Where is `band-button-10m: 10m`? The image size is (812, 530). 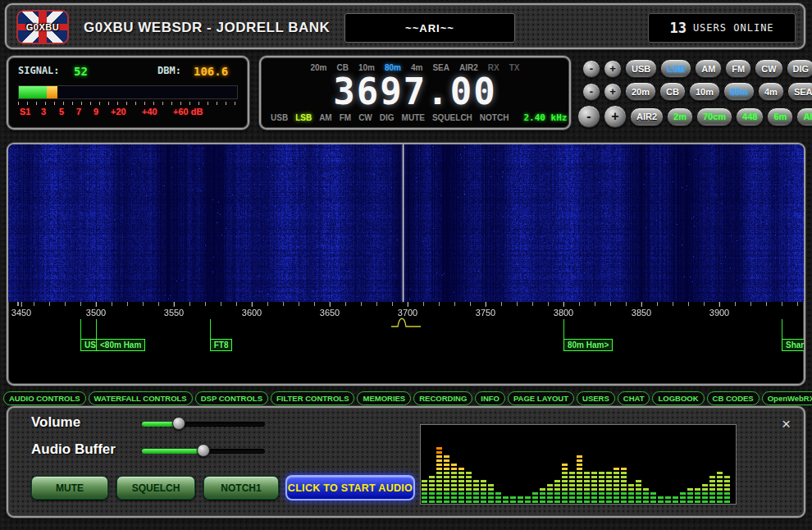 band-button-10m: 10m is located at coordinates (705, 92).